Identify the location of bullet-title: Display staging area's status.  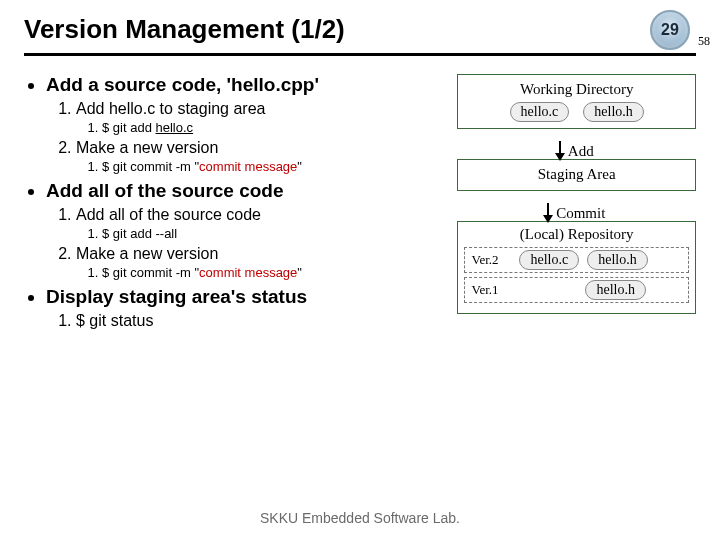
(176, 296).